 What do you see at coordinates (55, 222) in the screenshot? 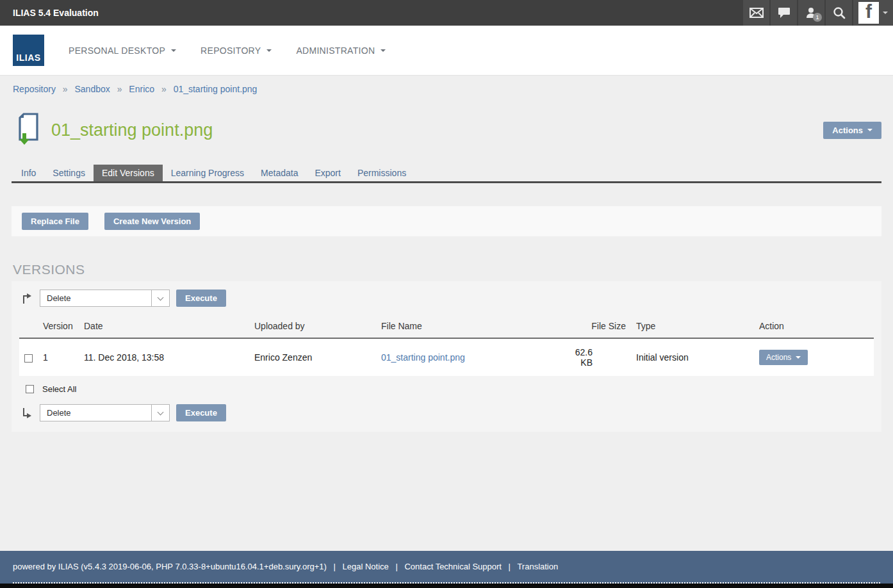
I see `replace-file-button: Replace File` at bounding box center [55, 222].